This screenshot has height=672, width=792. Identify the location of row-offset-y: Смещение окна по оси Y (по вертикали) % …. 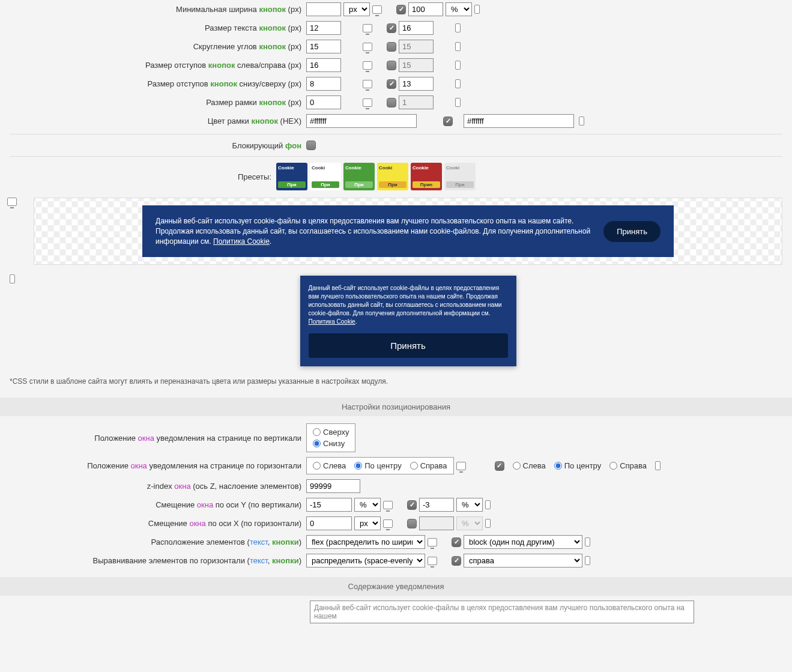
(396, 504).